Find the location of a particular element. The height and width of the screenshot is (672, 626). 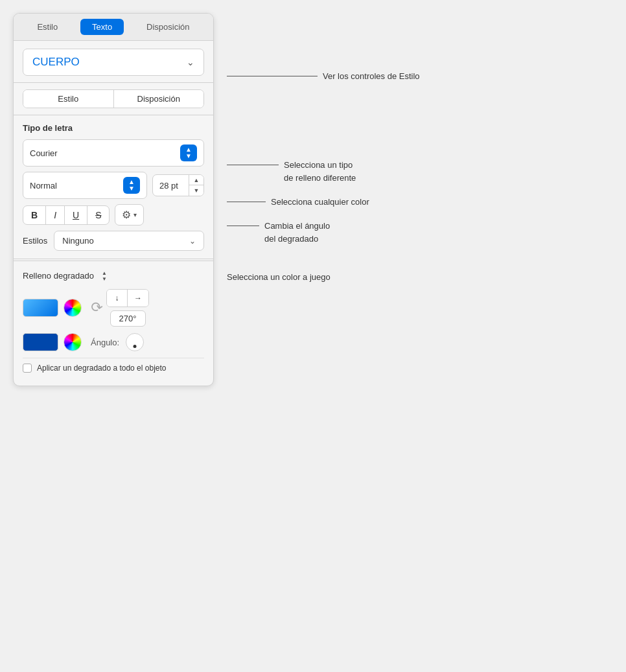

angle-text-label: Ángulo: is located at coordinates (105, 342).